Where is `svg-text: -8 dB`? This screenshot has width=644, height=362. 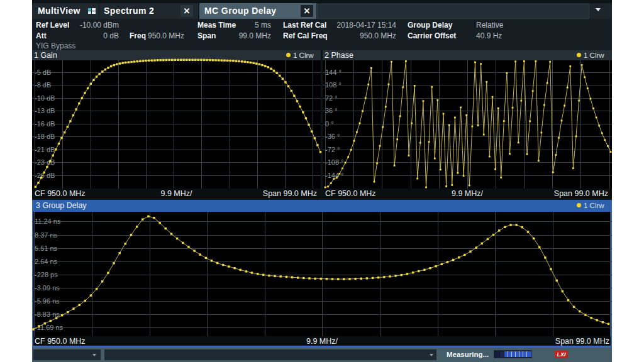
svg-text: -8 dB is located at coordinates (43, 85).